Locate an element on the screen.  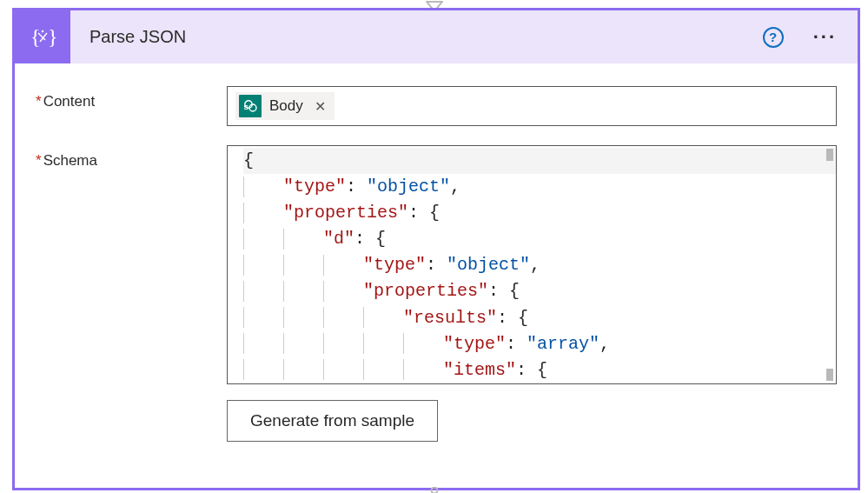
token-label: Body is located at coordinates (287, 106).